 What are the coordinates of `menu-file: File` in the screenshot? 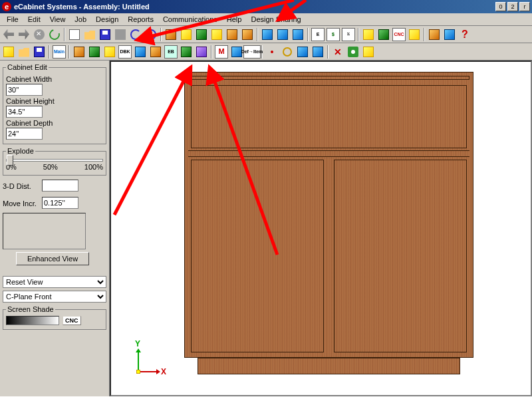 It's located at (13, 19).